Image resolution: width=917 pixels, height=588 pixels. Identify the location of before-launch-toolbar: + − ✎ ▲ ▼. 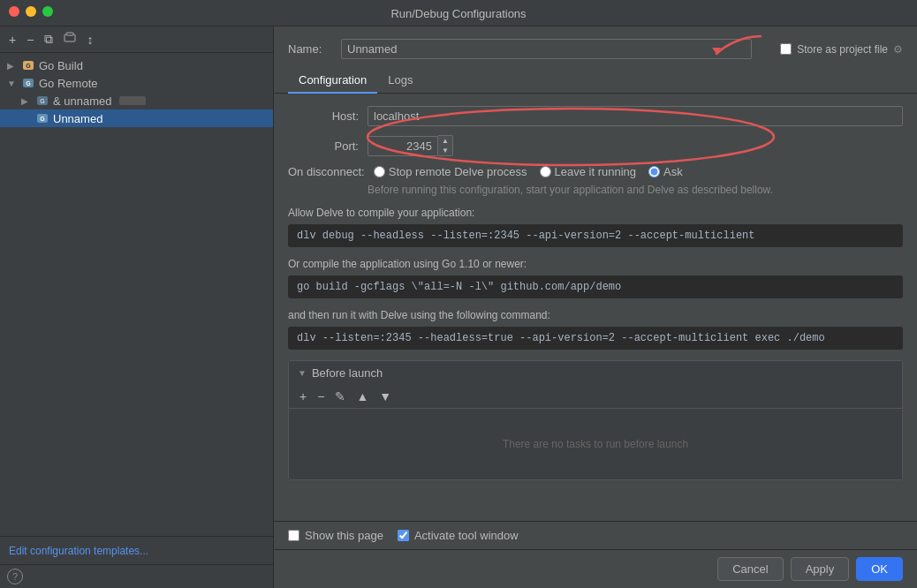
(595, 397).